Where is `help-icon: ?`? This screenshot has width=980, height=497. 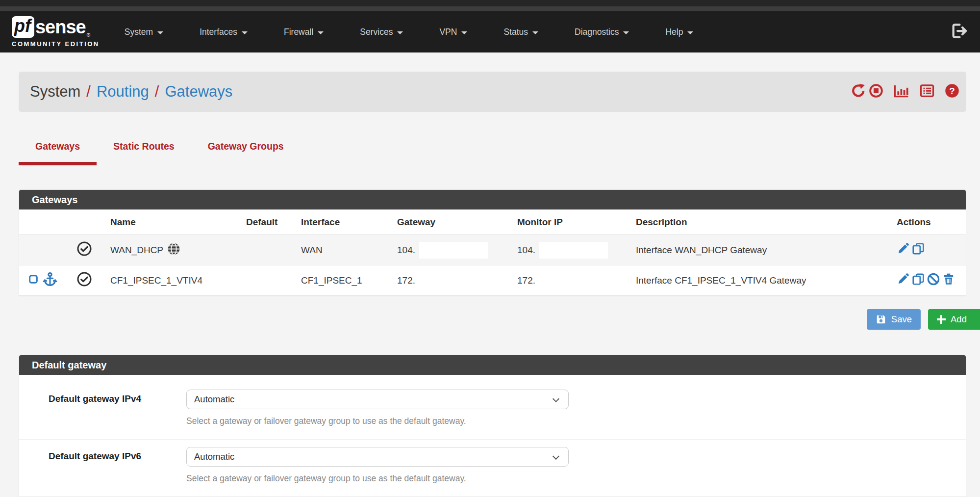 help-icon: ? is located at coordinates (952, 92).